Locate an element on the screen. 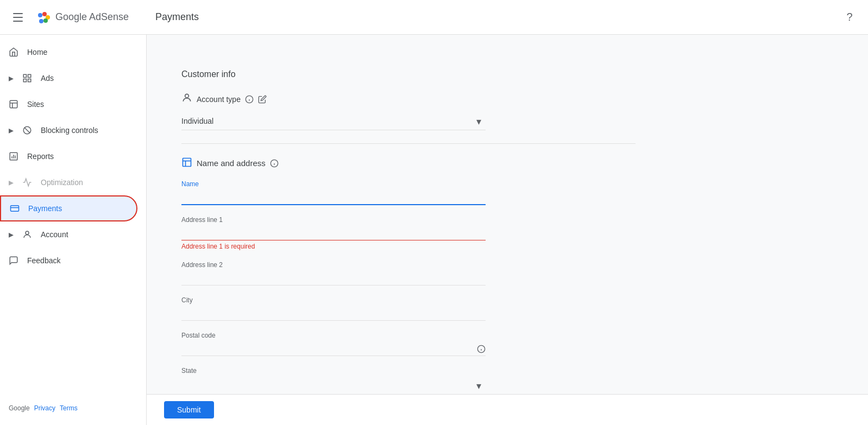 This screenshot has height=425, width=868. name-address-title: Name and address is located at coordinates (231, 163).